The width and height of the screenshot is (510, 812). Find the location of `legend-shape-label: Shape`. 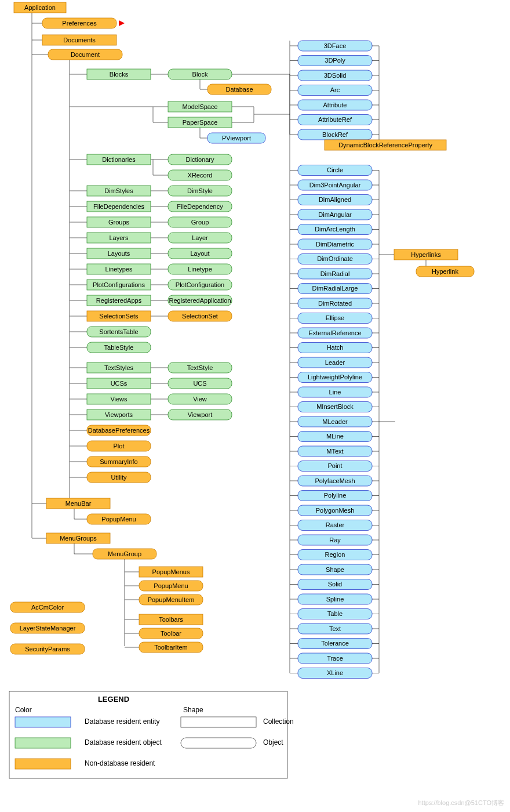

legend-shape-label: Shape is located at coordinates (194, 710).